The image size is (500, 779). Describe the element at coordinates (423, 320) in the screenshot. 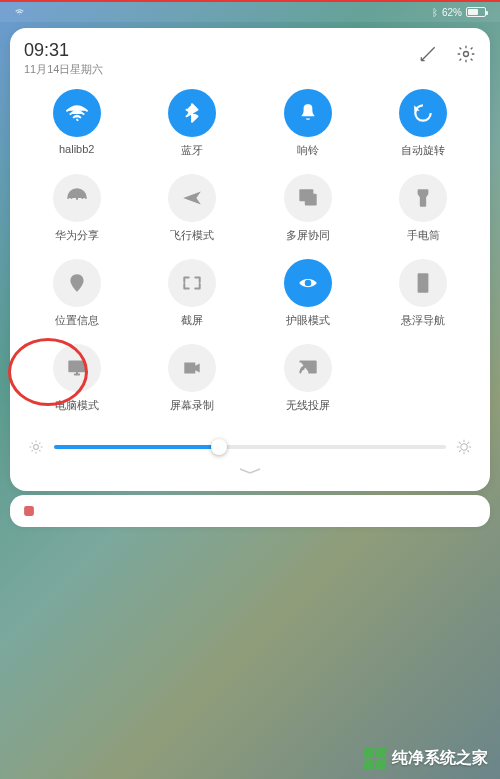

I see `toggle-label-floatnav: 悬浮导航` at that location.